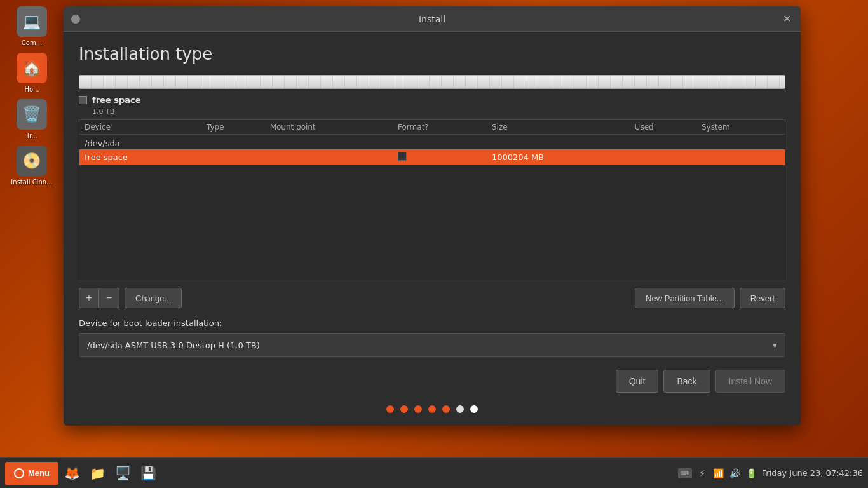  I want to click on progress-dots, so click(432, 409).